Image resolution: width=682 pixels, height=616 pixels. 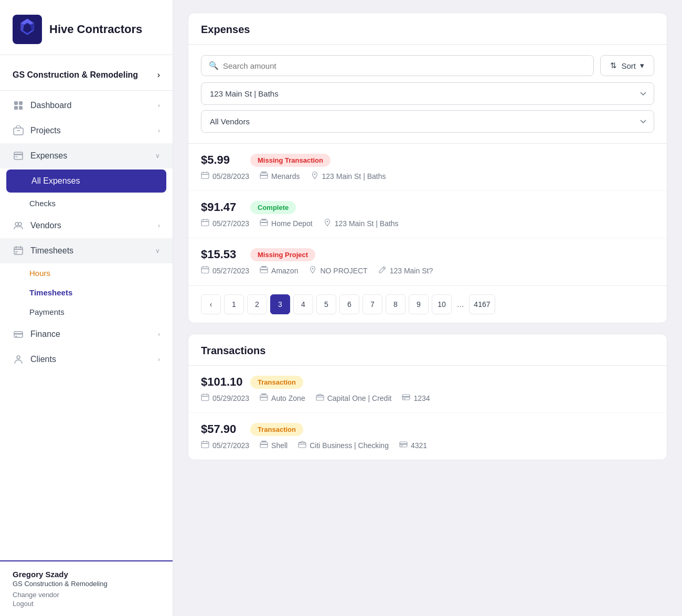 What do you see at coordinates (86, 181) in the screenshot?
I see `sidebar-item-all-expenses: All Expenses` at bounding box center [86, 181].